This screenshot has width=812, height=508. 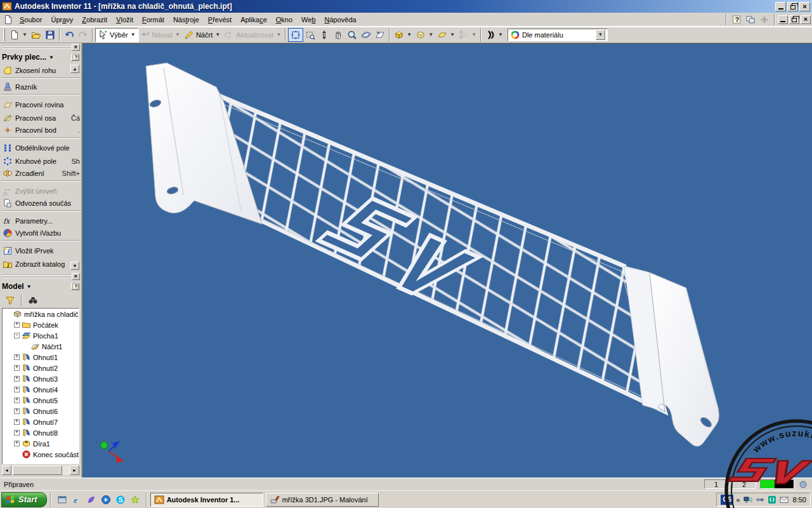 What do you see at coordinates (37, 470) in the screenshot?
I see `scrollbar-thumb` at bounding box center [37, 470].